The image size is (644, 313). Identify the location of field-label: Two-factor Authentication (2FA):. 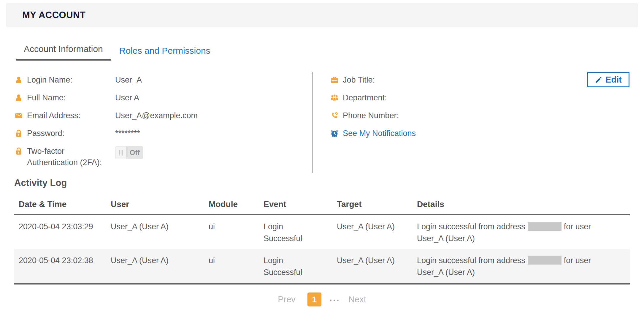
(71, 157).